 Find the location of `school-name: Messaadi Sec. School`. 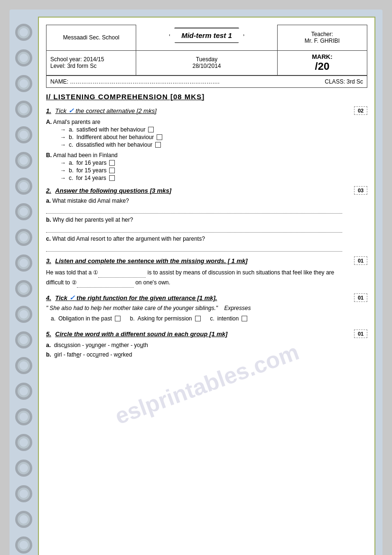

school-name: Messaadi Sec. School is located at coordinates (91, 38).